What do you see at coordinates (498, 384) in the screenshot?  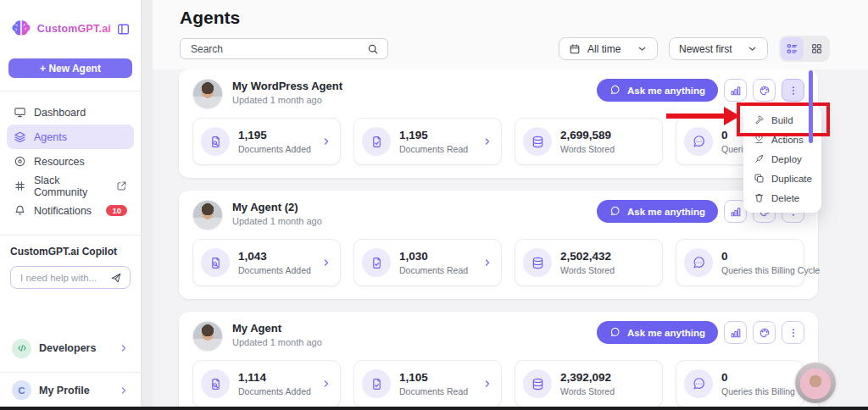 I see `agent-stats: 1,114 Documents Added 1,105 Documents Re…` at bounding box center [498, 384].